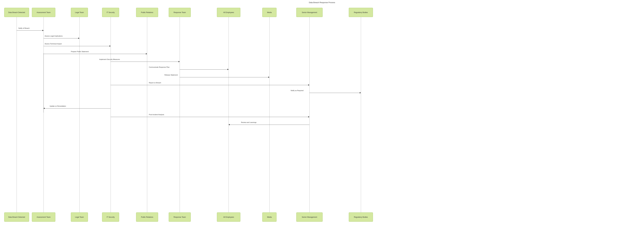  Describe the element at coordinates (147, 115) in the screenshot. I see `lifeline-pr` at that location.